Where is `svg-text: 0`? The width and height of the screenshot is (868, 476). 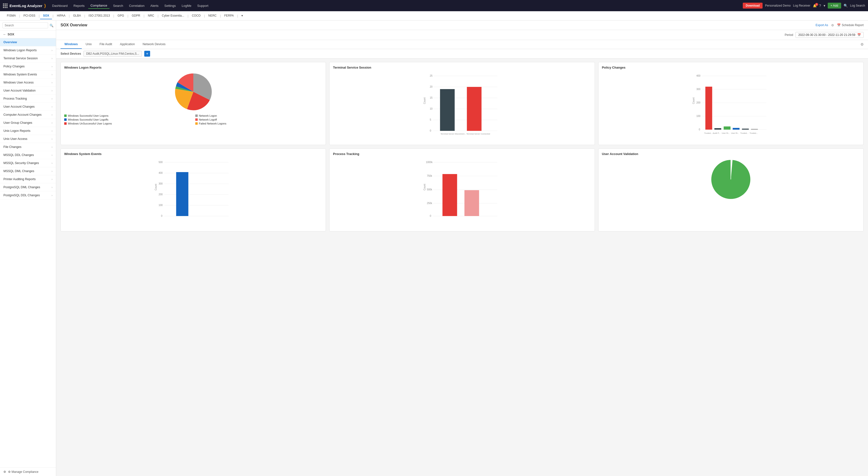
svg-text: 0 is located at coordinates (431, 216).